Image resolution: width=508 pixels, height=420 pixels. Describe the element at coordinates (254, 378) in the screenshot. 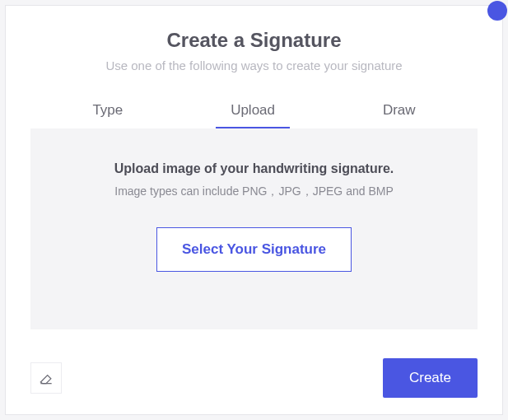

I see `modal-footer: Create` at that location.